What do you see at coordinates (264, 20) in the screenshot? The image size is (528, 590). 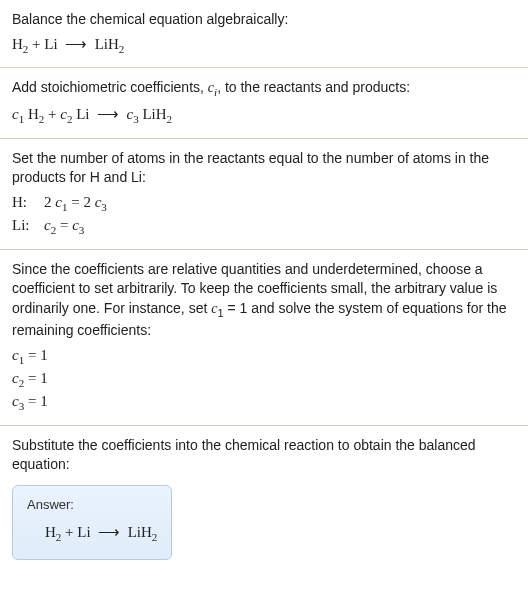 I see `problem-text: Balance the chemical equation algebraica…` at bounding box center [264, 20].